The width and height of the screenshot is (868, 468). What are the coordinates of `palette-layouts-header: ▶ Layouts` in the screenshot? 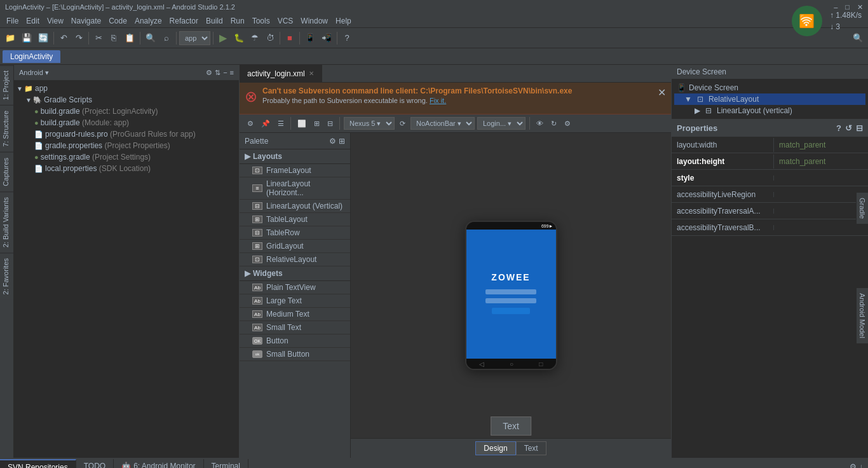 It's located at (295, 156).